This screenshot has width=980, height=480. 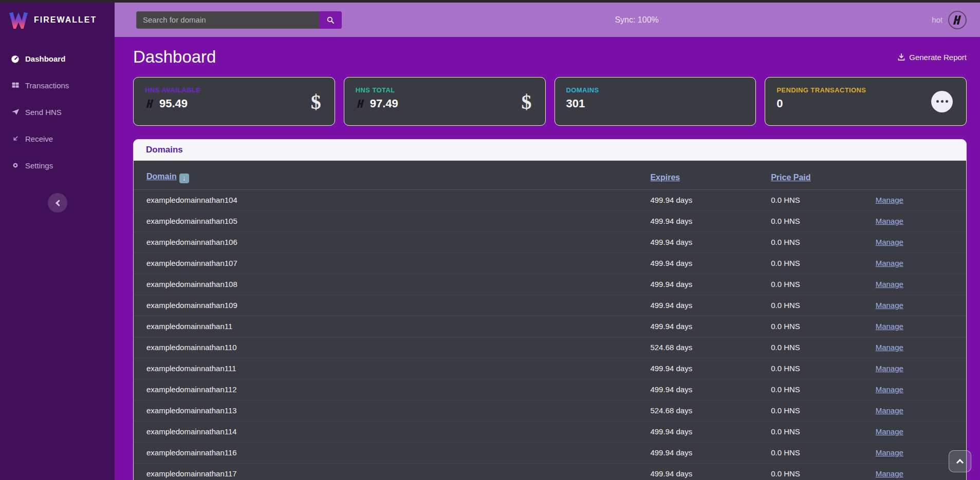 I want to click on column-header-domain: Domain↓, so click(x=392, y=175).